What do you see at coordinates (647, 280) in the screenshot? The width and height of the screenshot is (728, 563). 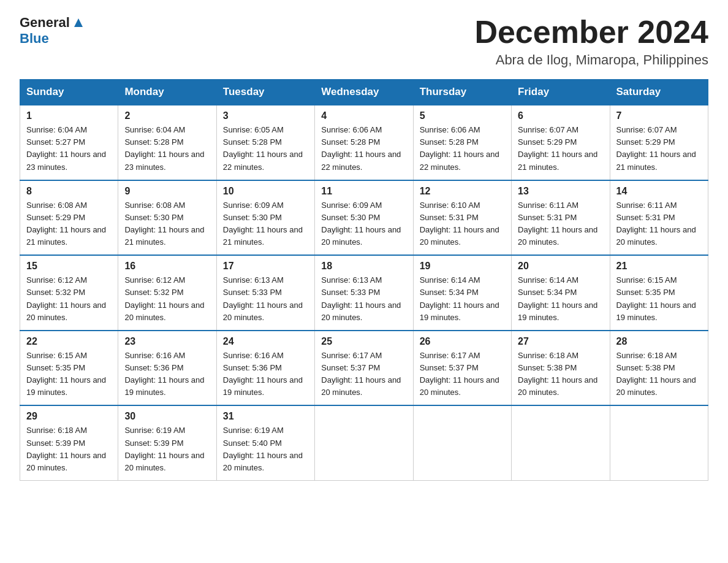 I see `sunrise-label: Sunrise: 6:15 AM` at bounding box center [647, 280].